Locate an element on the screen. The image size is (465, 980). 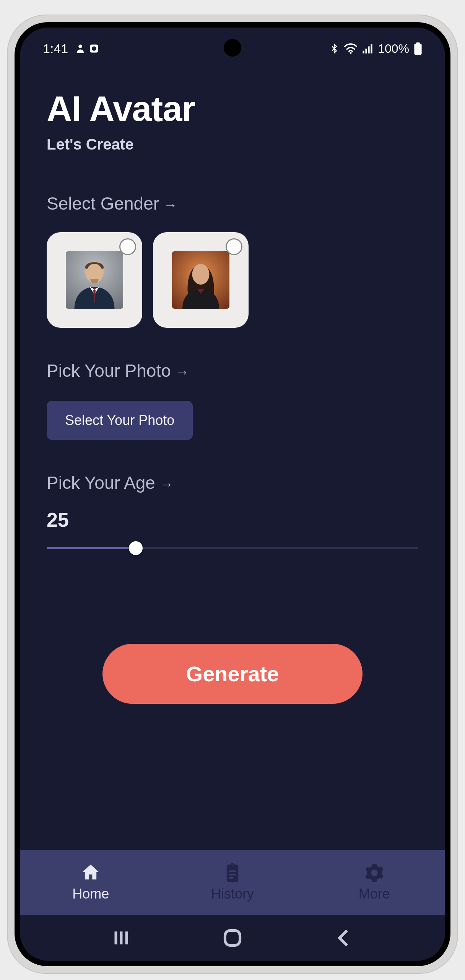
back-icon is located at coordinates (344, 938).